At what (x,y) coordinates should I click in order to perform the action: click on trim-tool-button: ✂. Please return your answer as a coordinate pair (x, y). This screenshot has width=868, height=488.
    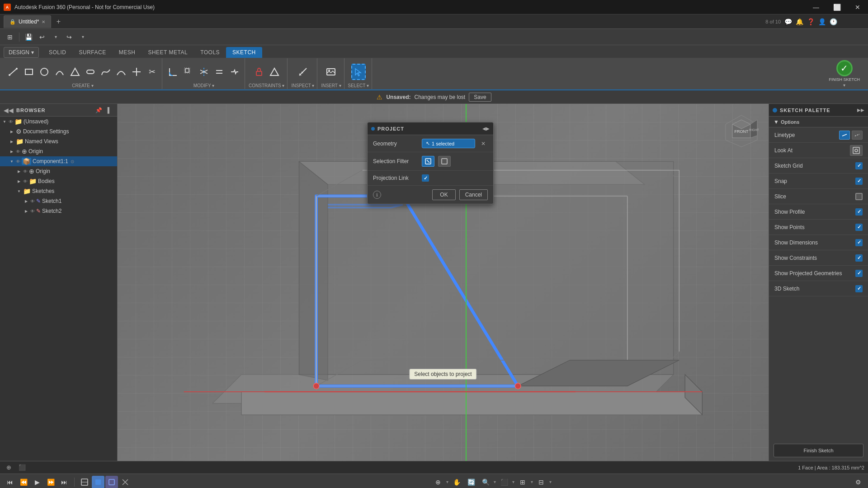
    Looking at the image, I should click on (152, 72).